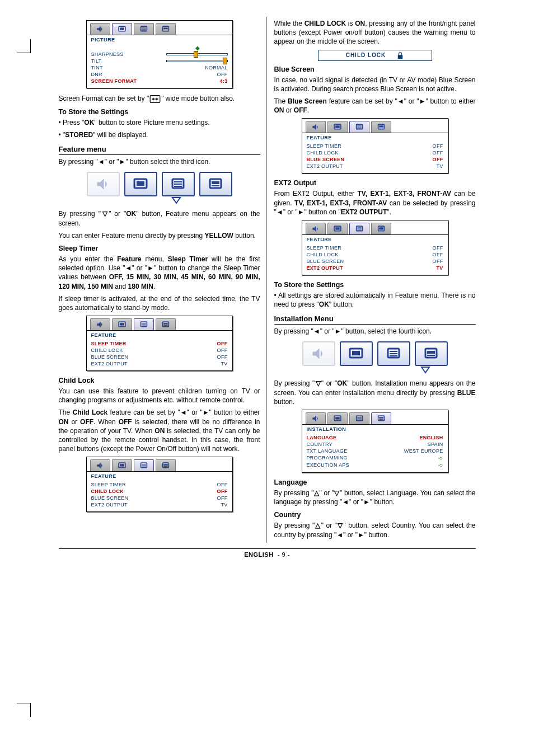 This screenshot has height=756, width=534. Describe the element at coordinates (160, 485) in the screenshot. I see `osd-feature-childlock: FEATURE SLEEP TIMEROFF CHILD LOCKOFF BLU…` at that location.